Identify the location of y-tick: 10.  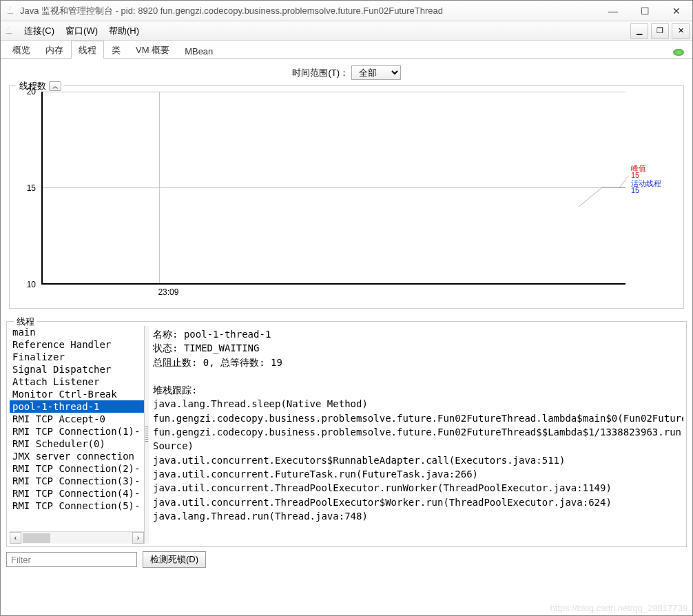
(32, 285).